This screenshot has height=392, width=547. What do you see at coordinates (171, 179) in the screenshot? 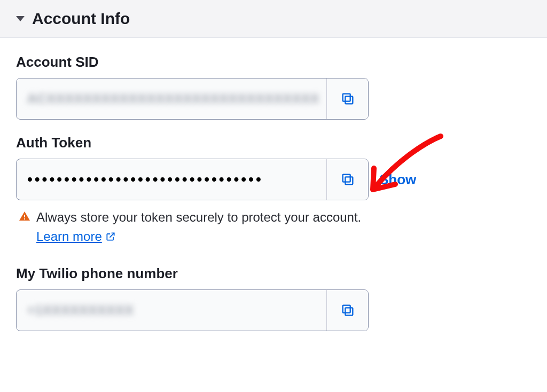
I see `auth-token-value: ••••••••••••••••••••••••••••••••` at bounding box center [171, 179].